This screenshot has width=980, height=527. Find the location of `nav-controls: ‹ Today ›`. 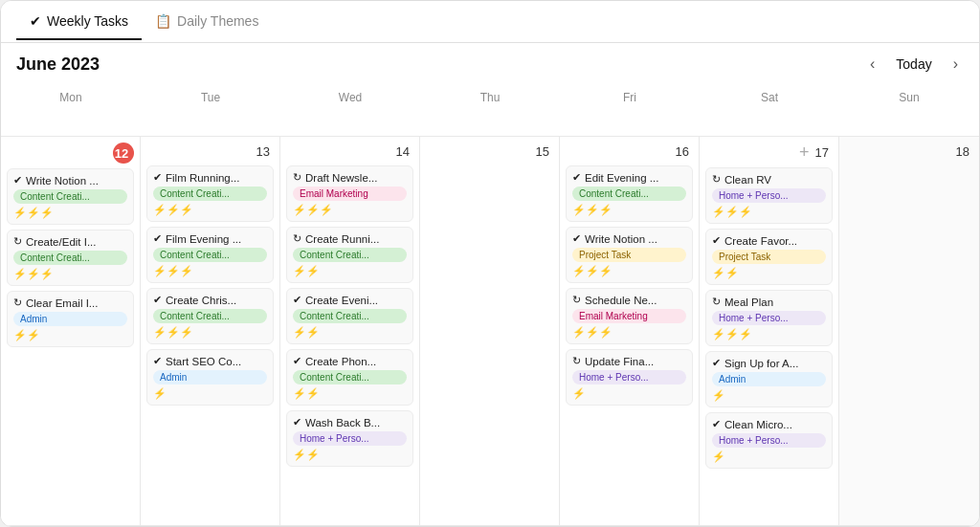

nav-controls: ‹ Today › is located at coordinates (914, 64).